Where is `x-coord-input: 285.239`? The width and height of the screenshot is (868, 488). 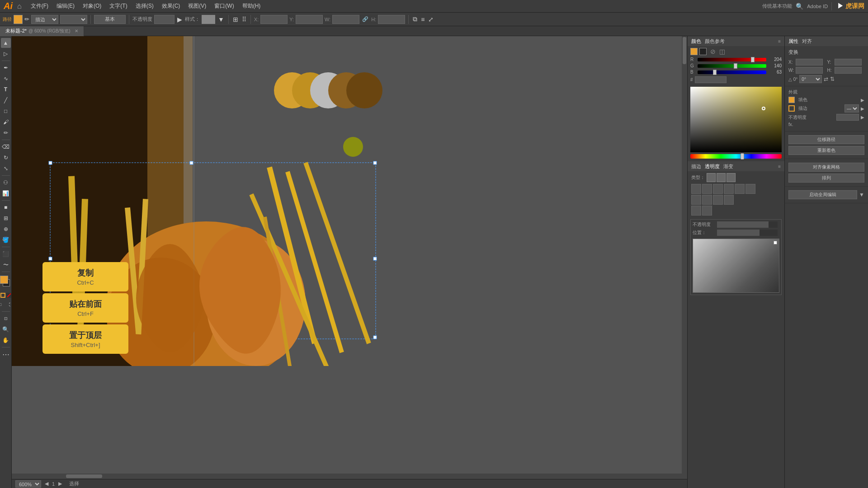 x-coord-input: 285.239 is located at coordinates (274, 19).